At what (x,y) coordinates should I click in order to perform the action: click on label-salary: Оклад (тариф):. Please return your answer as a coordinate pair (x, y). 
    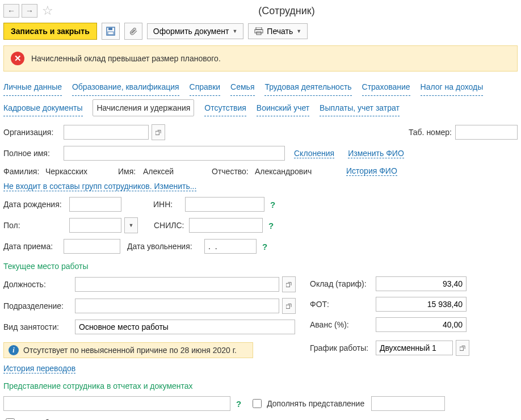
    Looking at the image, I should click on (341, 284).